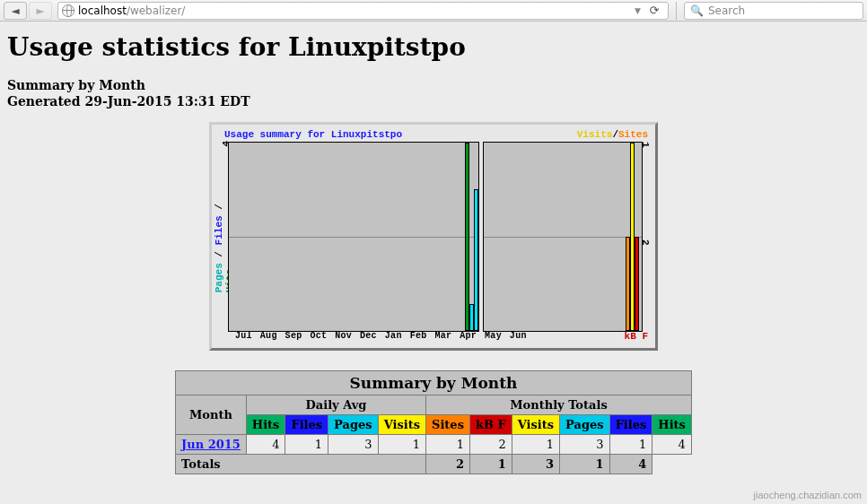  I want to click on col-kbf-m: kB F, so click(490, 425).